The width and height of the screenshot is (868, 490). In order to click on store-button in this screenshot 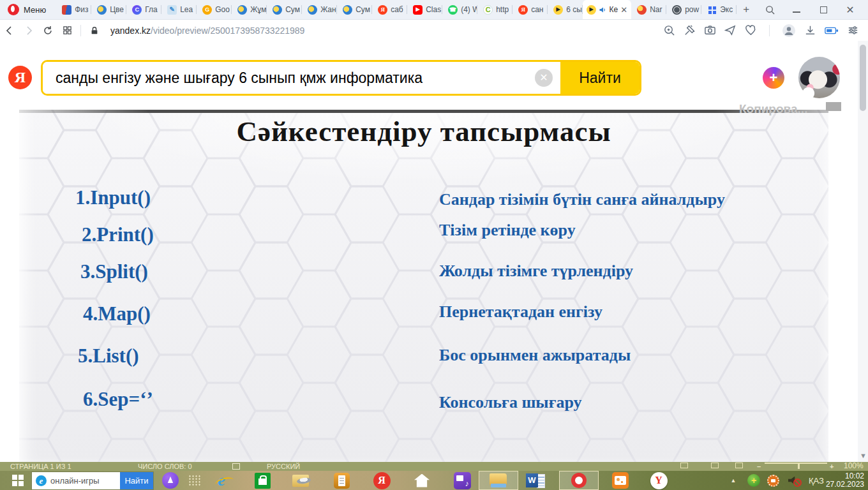, I will do `click(262, 480)`.